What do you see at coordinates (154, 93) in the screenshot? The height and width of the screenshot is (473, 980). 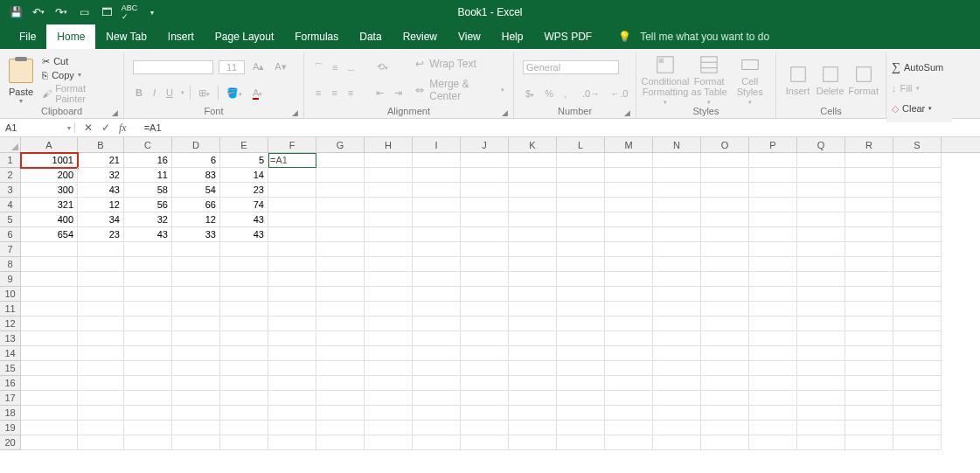 I see `italic-button: I` at bounding box center [154, 93].